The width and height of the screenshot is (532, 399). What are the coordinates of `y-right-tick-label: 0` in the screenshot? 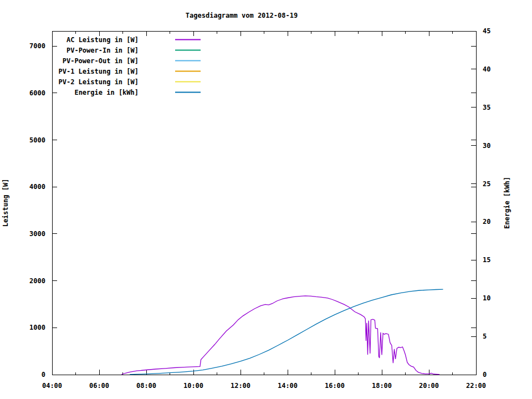 It's located at (484, 375).